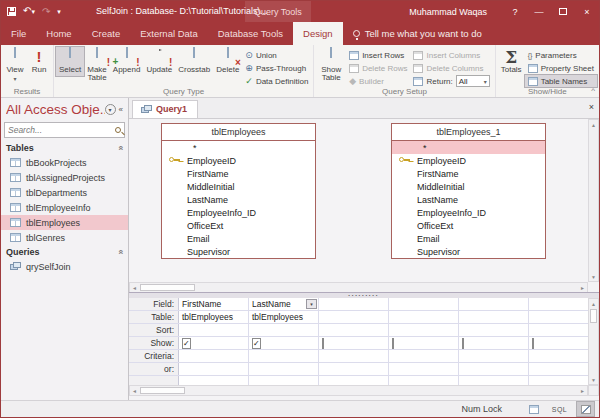 This screenshot has width=600, height=418. What do you see at coordinates (468, 148) in the screenshot?
I see `field-row-star-selected: *` at bounding box center [468, 148].